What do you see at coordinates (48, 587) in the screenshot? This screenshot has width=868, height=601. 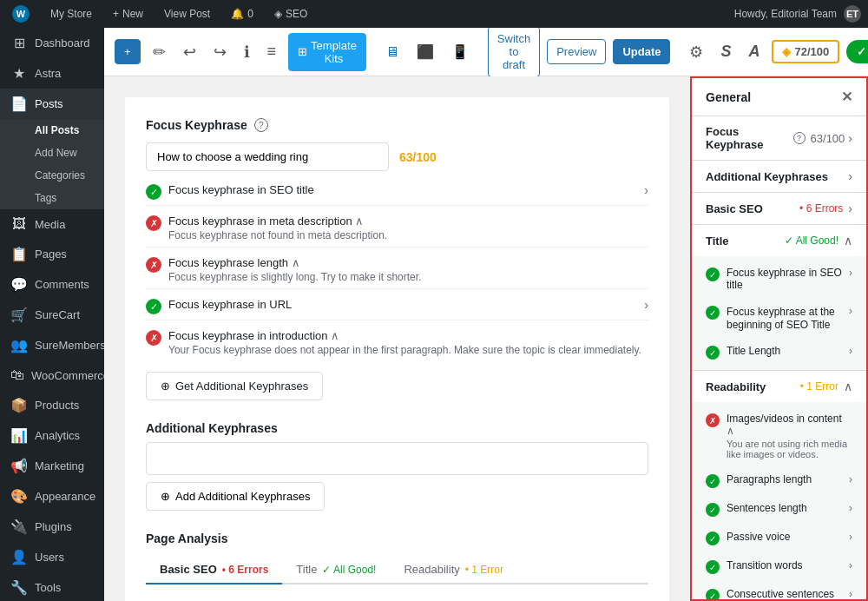 I see `sidebar-item-label-tools: Tools` at bounding box center [48, 587].